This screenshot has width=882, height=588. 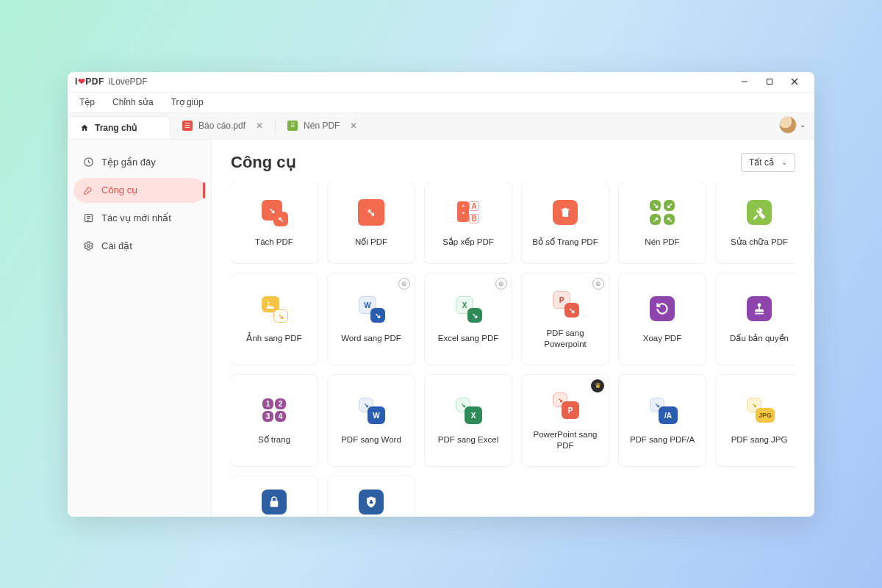 What do you see at coordinates (565, 405) in the screenshot?
I see `powerpoint-icon: ↘P` at bounding box center [565, 405].